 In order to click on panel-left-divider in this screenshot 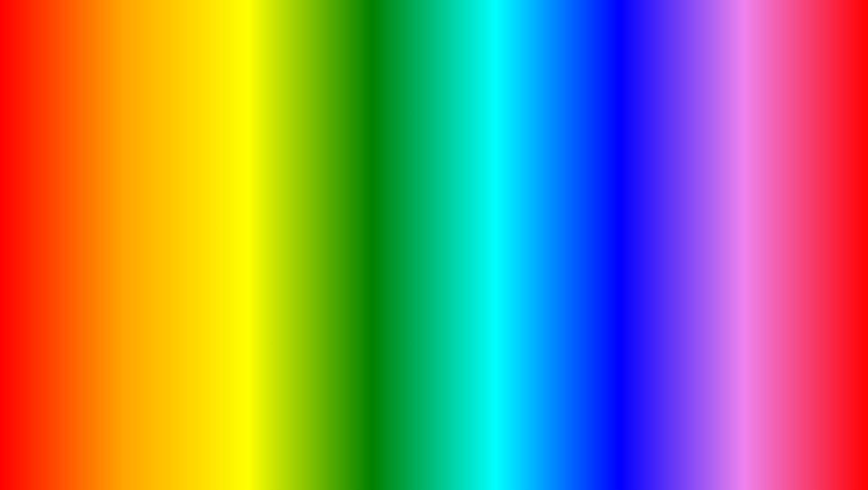, I will do `click(169, 167)`.